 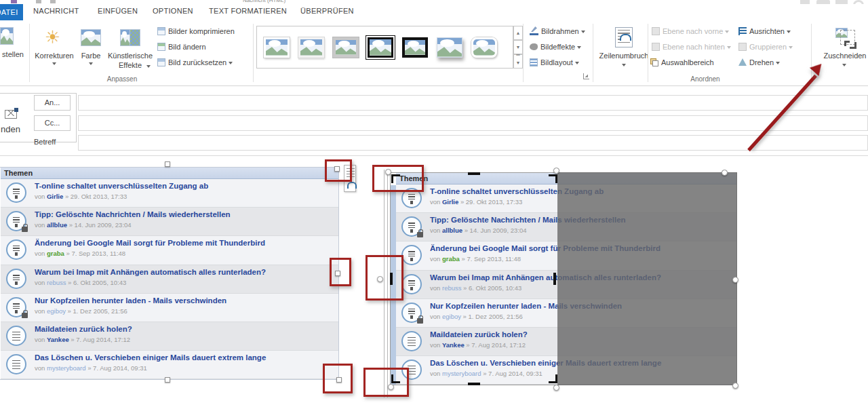 What do you see at coordinates (182, 47) in the screenshot?
I see `bild-aendern-button: Bild ändern` at bounding box center [182, 47].